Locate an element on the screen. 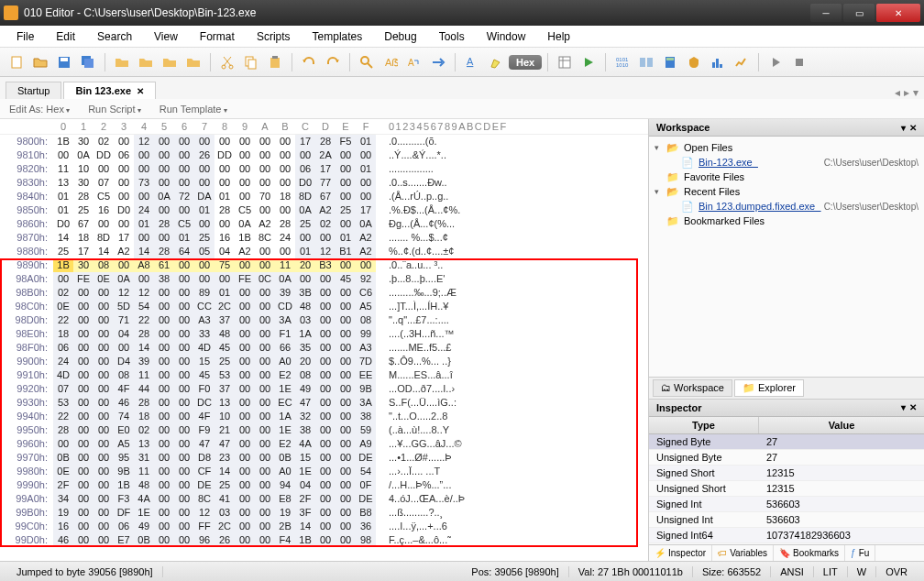 This screenshot has height=581, width=924. folder4-icon is located at coordinates (193, 62).